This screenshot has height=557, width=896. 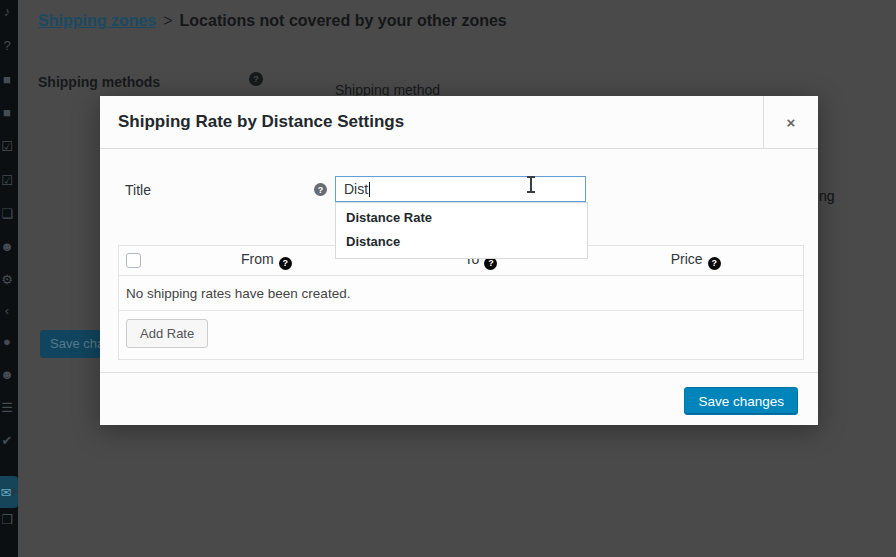 What do you see at coordinates (8, 311) in the screenshot?
I see `sidebar-collapse-icon: ‹` at bounding box center [8, 311].